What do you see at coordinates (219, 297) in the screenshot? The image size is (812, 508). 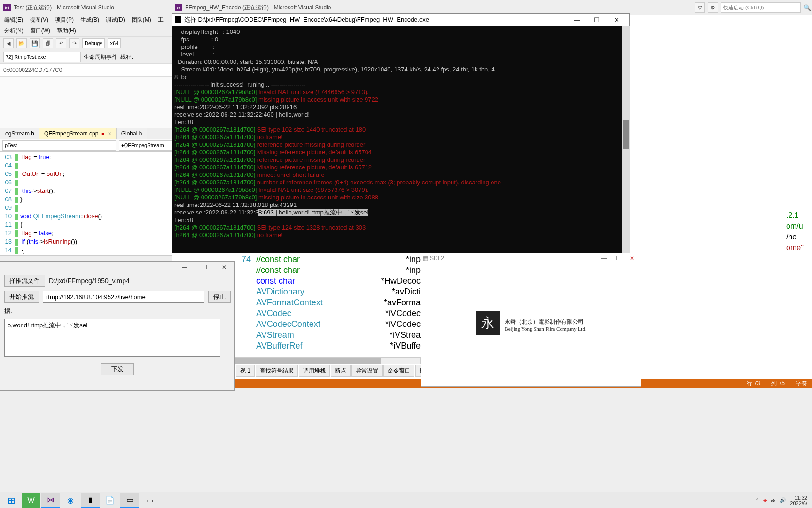 I see `stop-stream-button: 停止` at bounding box center [219, 297].